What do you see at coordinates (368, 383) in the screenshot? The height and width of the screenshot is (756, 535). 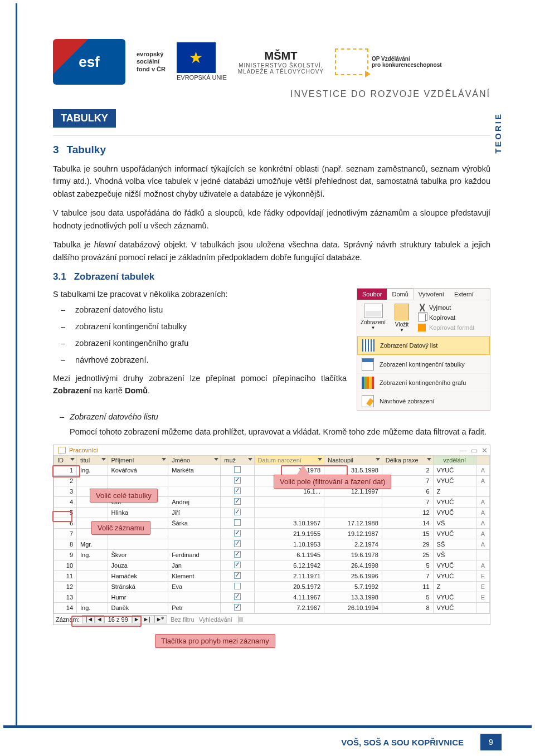 I see `chart-icon` at bounding box center [368, 383].